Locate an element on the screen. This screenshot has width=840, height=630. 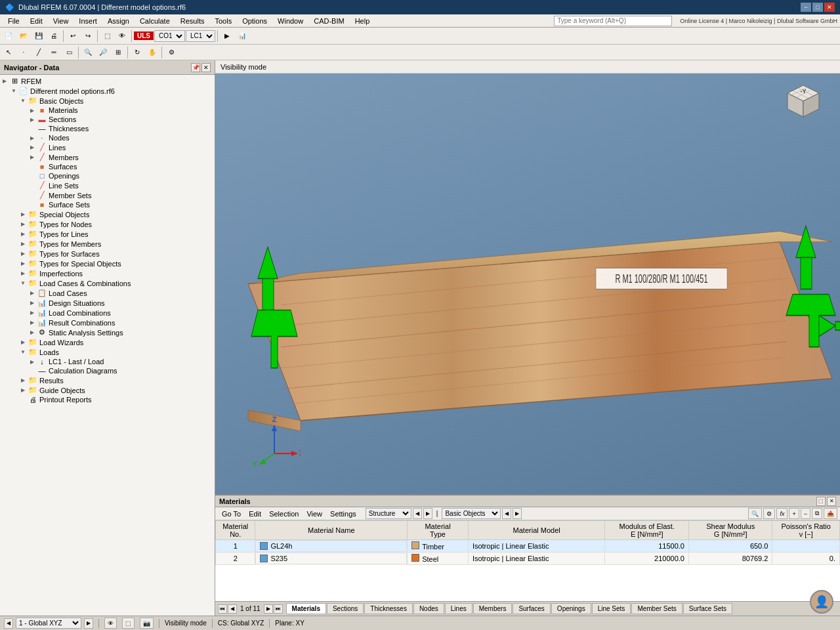
menu-item-cad-bim: CAD-BIM is located at coordinates (329, 21).